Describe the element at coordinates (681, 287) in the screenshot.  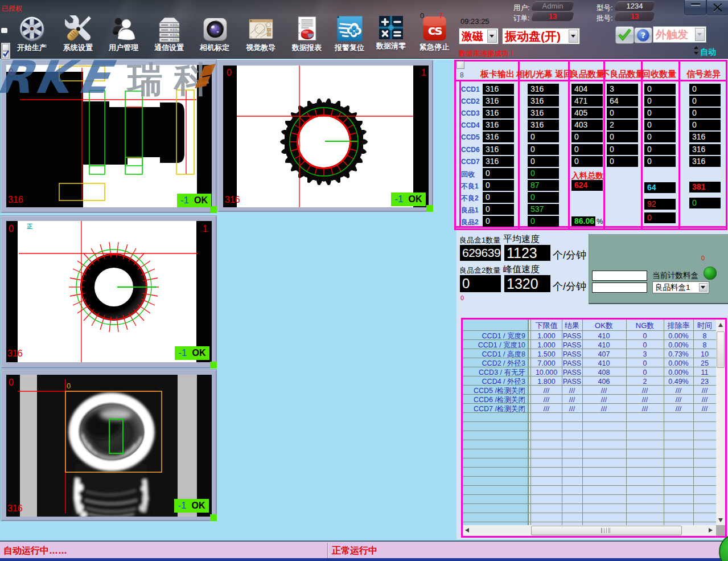
I see `counter-box-combo: 良品料盒1` at that location.